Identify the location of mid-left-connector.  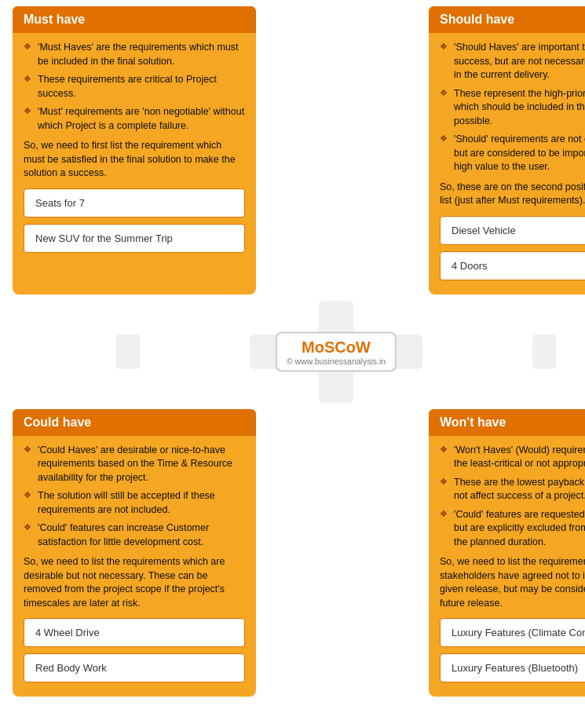
(128, 352).